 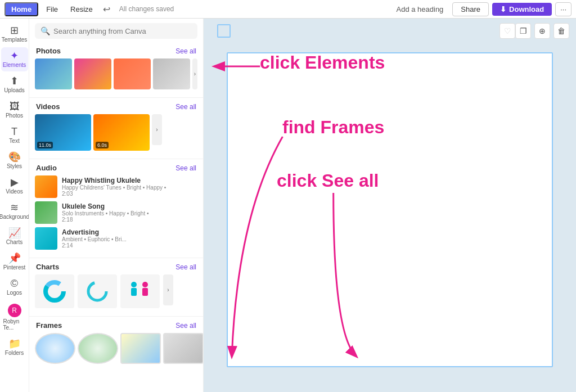 What do you see at coordinates (116, 238) in the screenshot?
I see `audio-item-3: Advertising Ambient • Euphoric • Bri... …` at bounding box center [116, 238].